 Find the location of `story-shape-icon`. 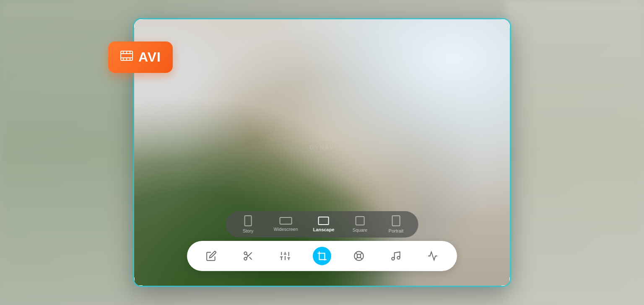

story-shape-icon is located at coordinates (248, 221).